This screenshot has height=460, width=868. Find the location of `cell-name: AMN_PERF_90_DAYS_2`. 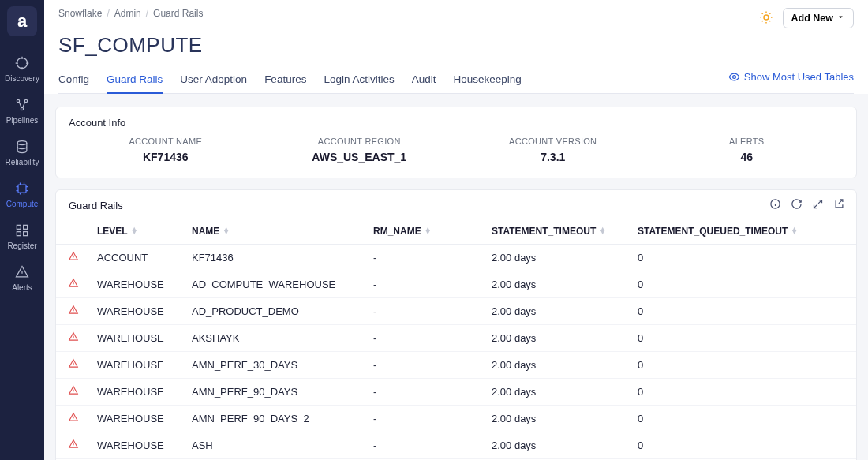

cell-name: AMN_PERF_90_DAYS_2 is located at coordinates (276, 419).